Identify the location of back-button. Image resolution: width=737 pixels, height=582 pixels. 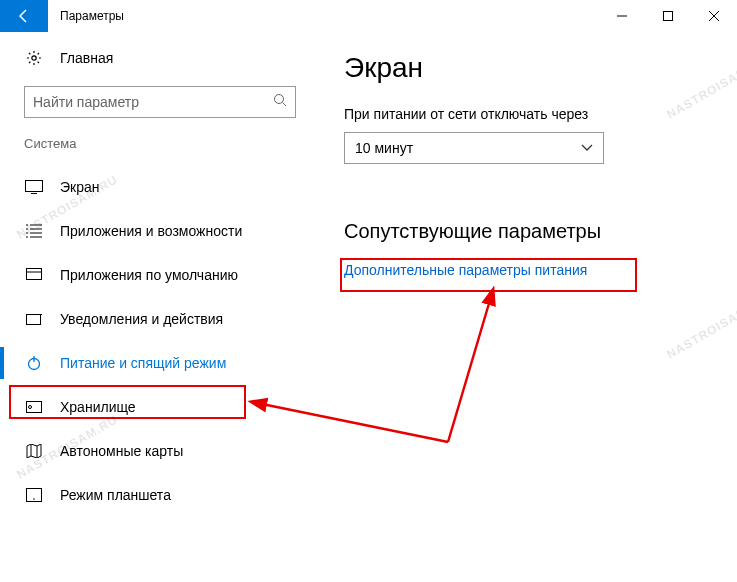
(24, 16).